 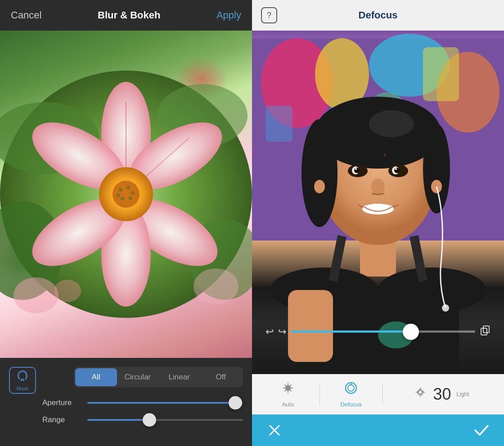 What do you see at coordinates (22, 388) in the screenshot?
I see `mask-label: Mask` at bounding box center [22, 388].